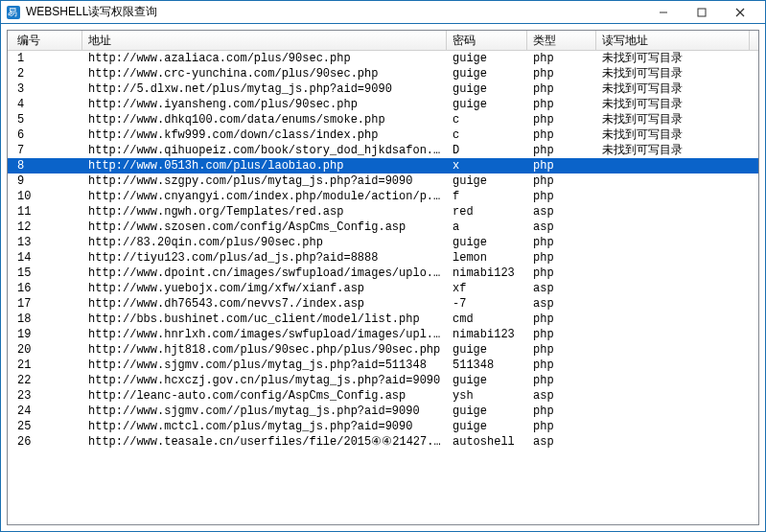 This screenshot has width=766, height=532. What do you see at coordinates (663, 12) in the screenshot?
I see `minimize-button` at bounding box center [663, 12].